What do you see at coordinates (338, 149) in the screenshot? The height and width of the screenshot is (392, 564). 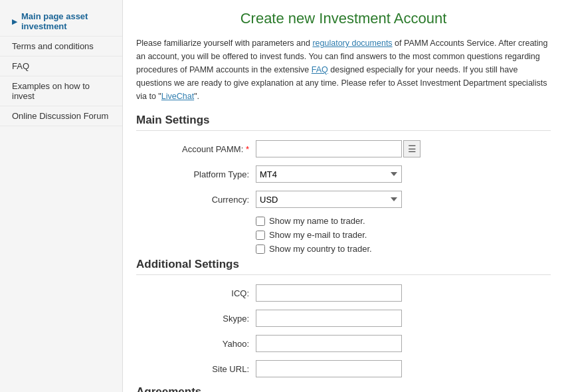 I see `account-pamm-input-wrap: ☰` at bounding box center [338, 149].